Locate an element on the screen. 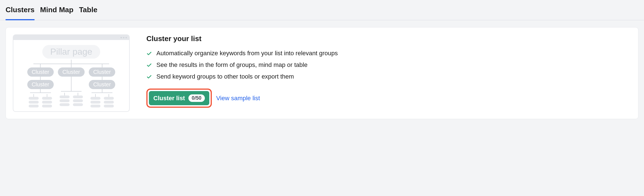 This screenshot has height=196, width=644. feature-item: See the results in the form of groups, m… is located at coordinates (389, 65).